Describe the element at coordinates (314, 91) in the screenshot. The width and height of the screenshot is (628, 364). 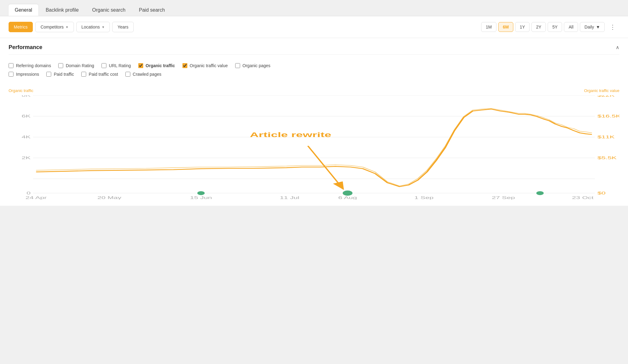
I see `chart-labels-top: Organic traffic Organic traffic value` at that location.